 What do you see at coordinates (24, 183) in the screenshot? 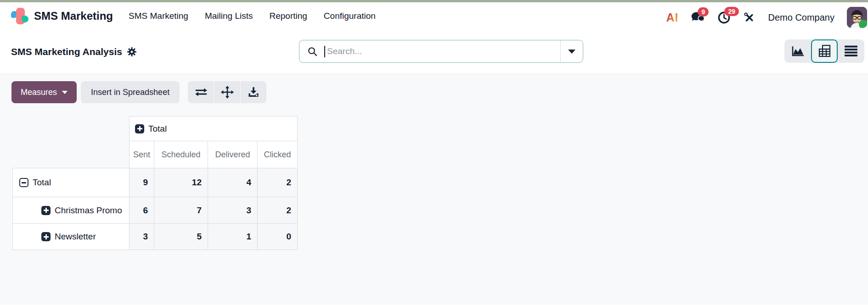
I see `collapse-row-icon` at bounding box center [24, 183].